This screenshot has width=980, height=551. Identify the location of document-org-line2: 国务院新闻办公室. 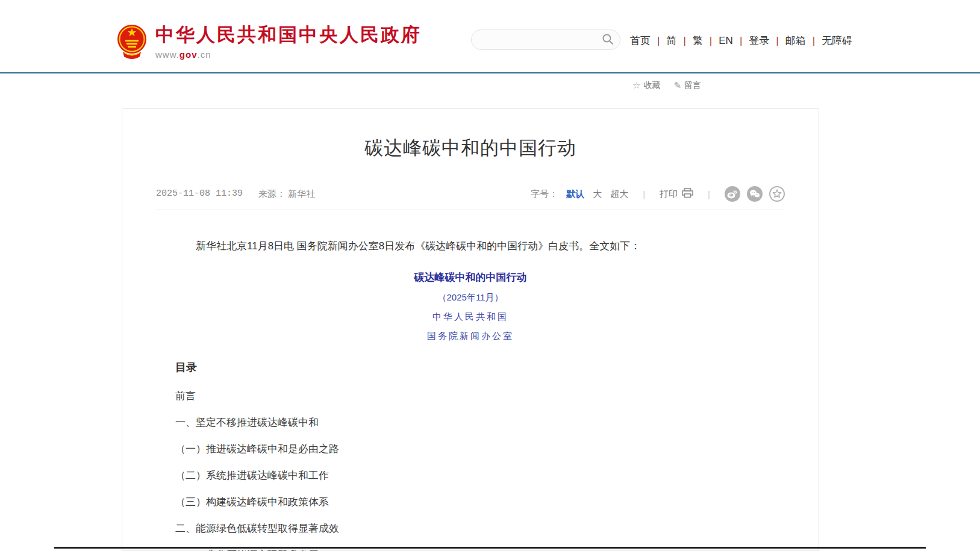
(470, 336).